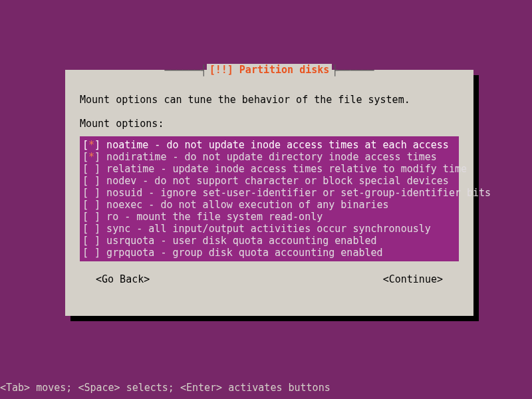 This screenshot has height=399, width=532. Describe the element at coordinates (165, 388) in the screenshot. I see `help-bar: <Tab> moves; <Space> selects; <Enter> ac…` at that location.